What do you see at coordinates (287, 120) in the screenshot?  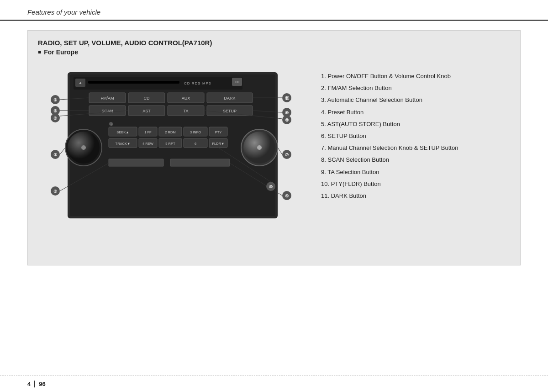 I see `svg-text: ⑨` at bounding box center [287, 120].